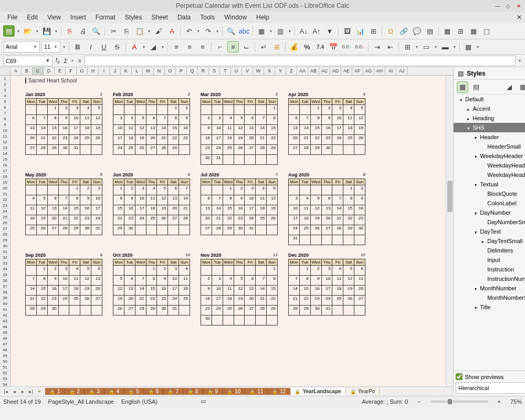 This screenshot has width=525, height=420. I want to click on sheet-tab-9: 🔒9, so click(213, 392).